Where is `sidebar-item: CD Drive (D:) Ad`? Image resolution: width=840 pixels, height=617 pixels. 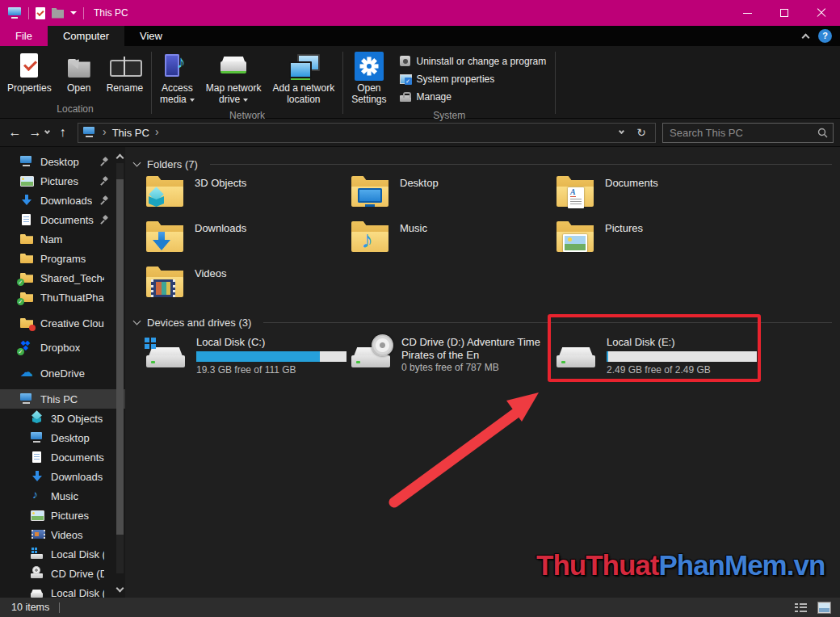 sidebar-item: CD Drive (D:) Ad is located at coordinates (63, 573).